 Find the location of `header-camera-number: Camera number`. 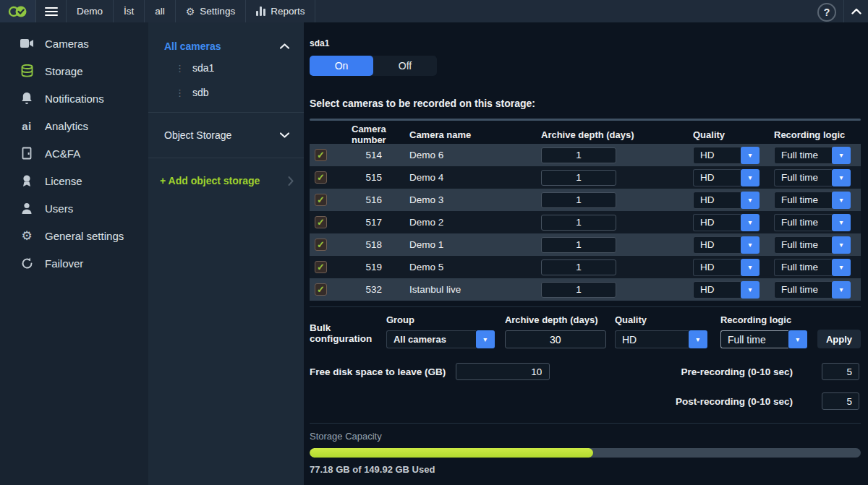

header-camera-number: Camera number is located at coordinates (372, 134).